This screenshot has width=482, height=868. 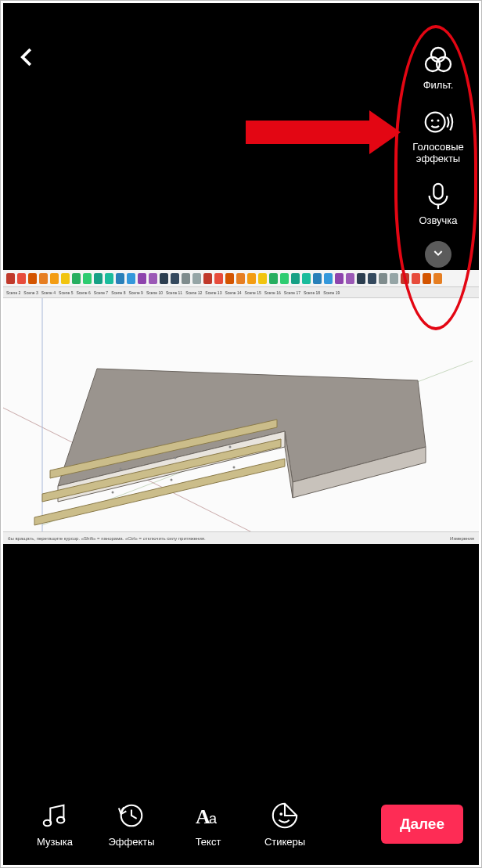 What do you see at coordinates (155, 293) in the screenshot?
I see `scene-tab: Scene 10` at bounding box center [155, 293].